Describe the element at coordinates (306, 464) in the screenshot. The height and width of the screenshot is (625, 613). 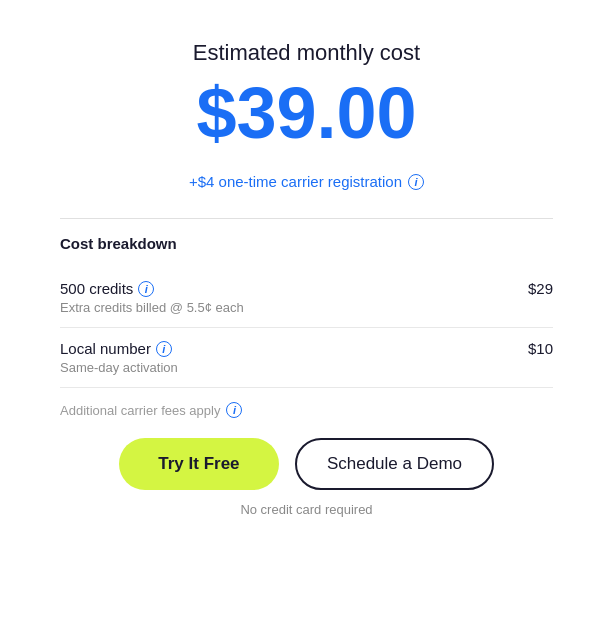
I see `buttons-row: Try It Free Schedule a Demo` at that location.